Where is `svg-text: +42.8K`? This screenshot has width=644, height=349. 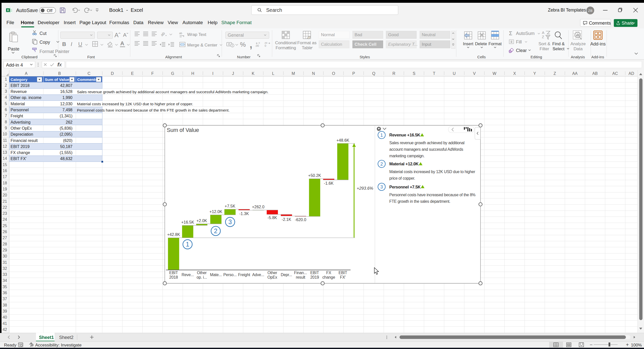
svg-text: +42.8K is located at coordinates (174, 235).